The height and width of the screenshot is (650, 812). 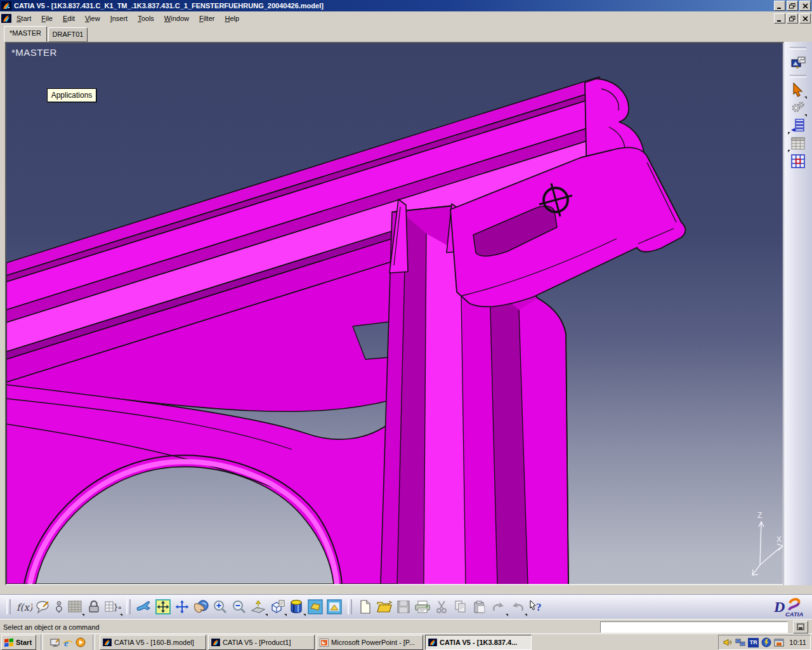 What do you see at coordinates (537, 607) in the screenshot?
I see `help-button: ?` at bounding box center [537, 607].